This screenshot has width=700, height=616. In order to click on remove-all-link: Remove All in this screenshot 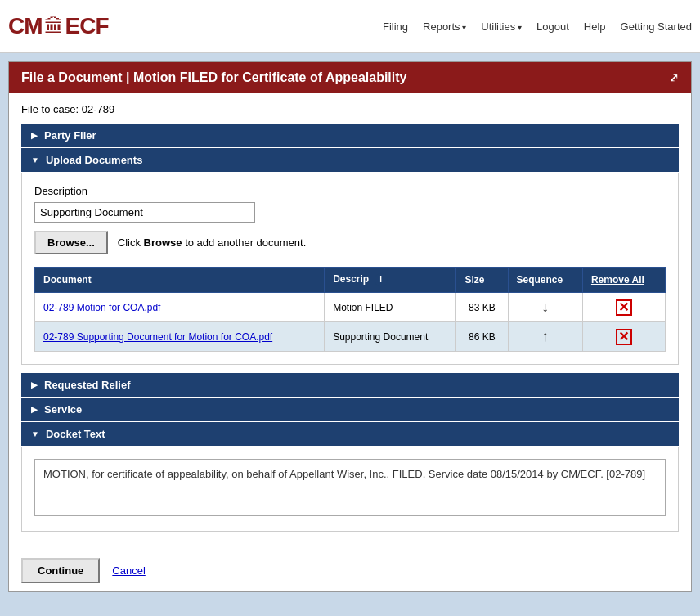, I will do `click(618, 280)`.